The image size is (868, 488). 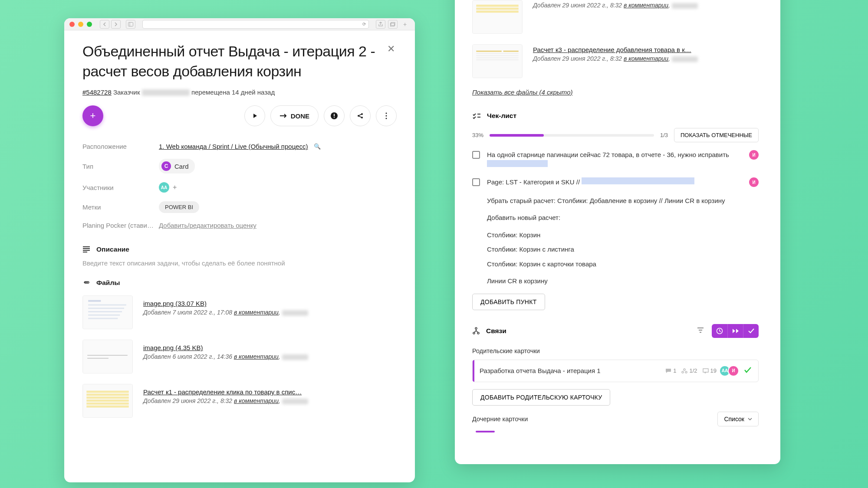 I want to click on nav-forward-btn, so click(x=116, y=24).